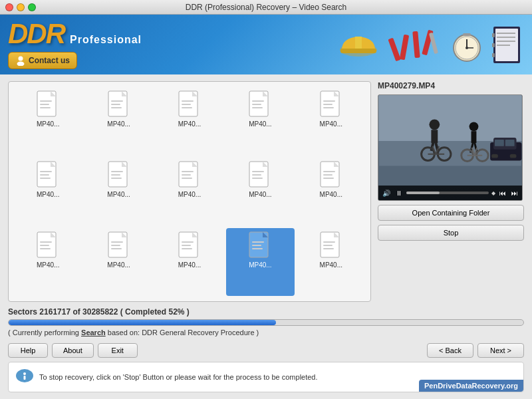 The width and height of the screenshot is (532, 399). I want to click on window-controls, so click(21, 7).